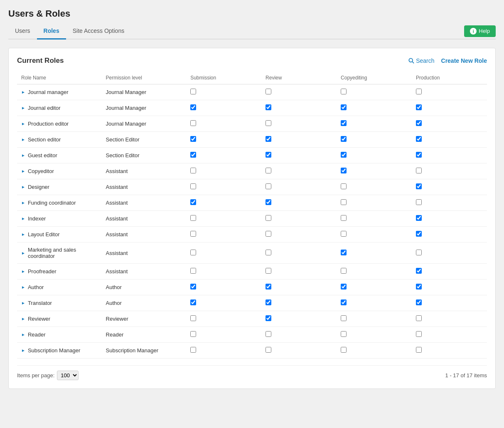  What do you see at coordinates (59, 171) in the screenshot?
I see `role-name-cell: ►Copyeditor` at bounding box center [59, 171].